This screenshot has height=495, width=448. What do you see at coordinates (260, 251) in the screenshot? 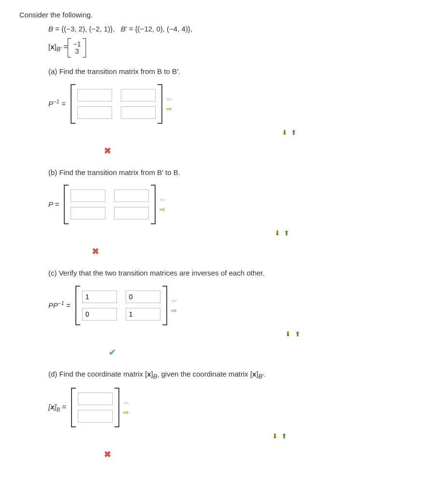
I see `part-b-feedback: ✖` at bounding box center [260, 251].